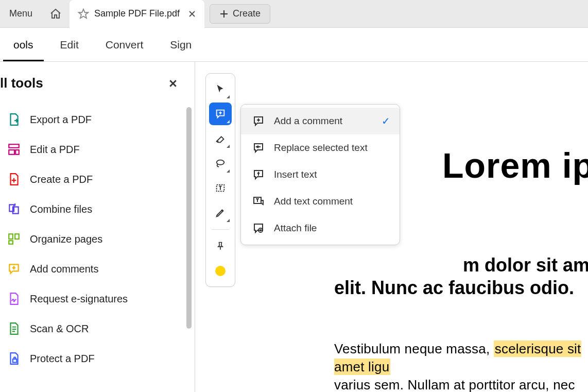 The width and height of the screenshot is (588, 392). What do you see at coordinates (258, 201) in the screenshot?
I see `text-comment-icon` at bounding box center [258, 201].